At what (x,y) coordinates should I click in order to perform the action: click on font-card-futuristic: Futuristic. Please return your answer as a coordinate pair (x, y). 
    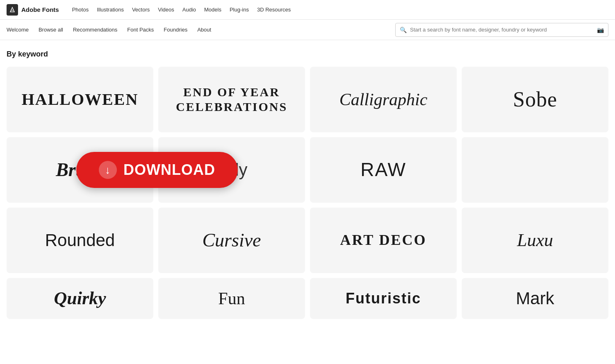
    Looking at the image, I should click on (383, 298).